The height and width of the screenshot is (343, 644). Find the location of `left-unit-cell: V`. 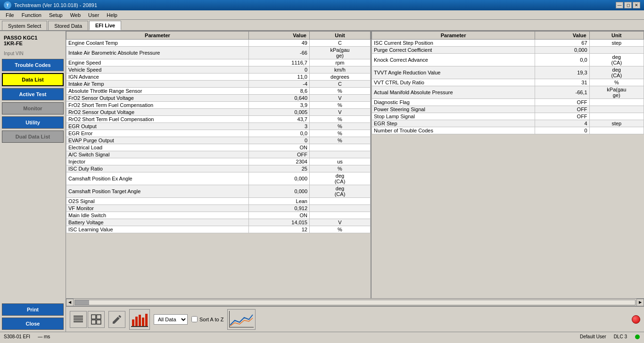

left-unit-cell: V is located at coordinates (340, 222).